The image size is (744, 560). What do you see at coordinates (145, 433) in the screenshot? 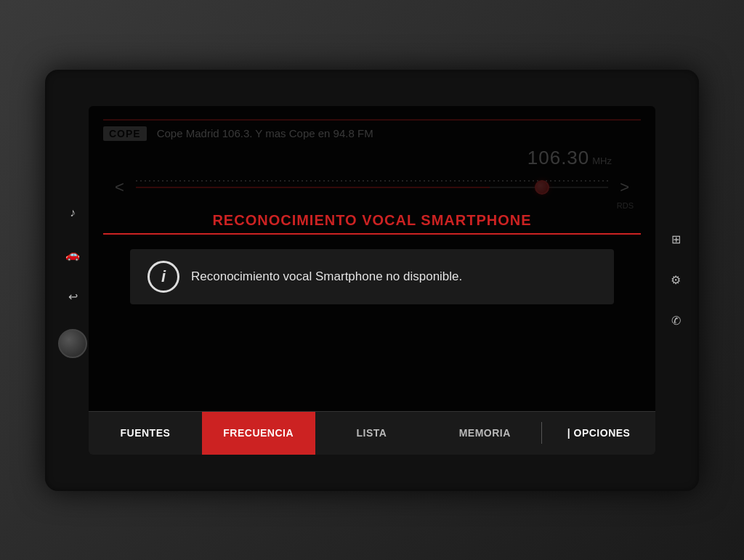
I see `tab-fuentes: FUENTES` at bounding box center [145, 433].